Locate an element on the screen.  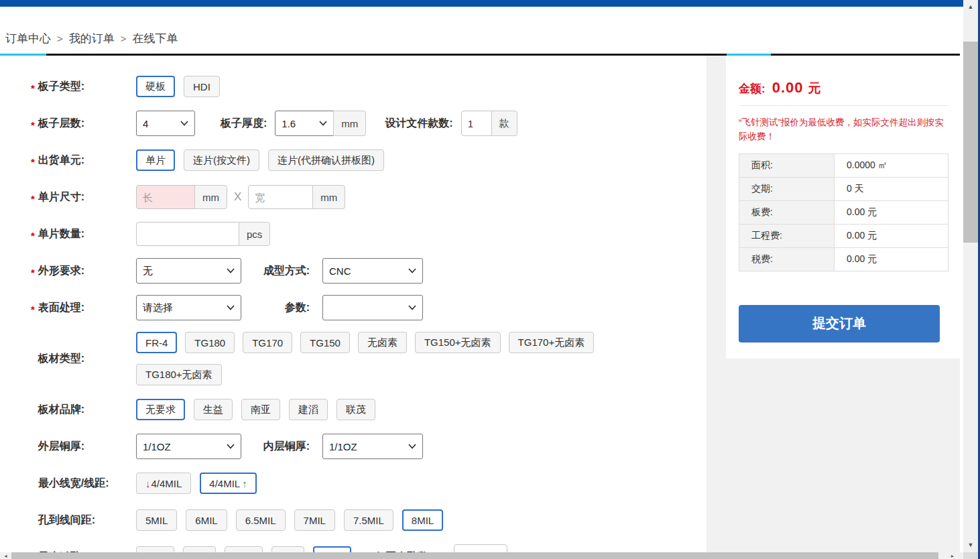
lead-time-label: 交期: is located at coordinates (787, 189).